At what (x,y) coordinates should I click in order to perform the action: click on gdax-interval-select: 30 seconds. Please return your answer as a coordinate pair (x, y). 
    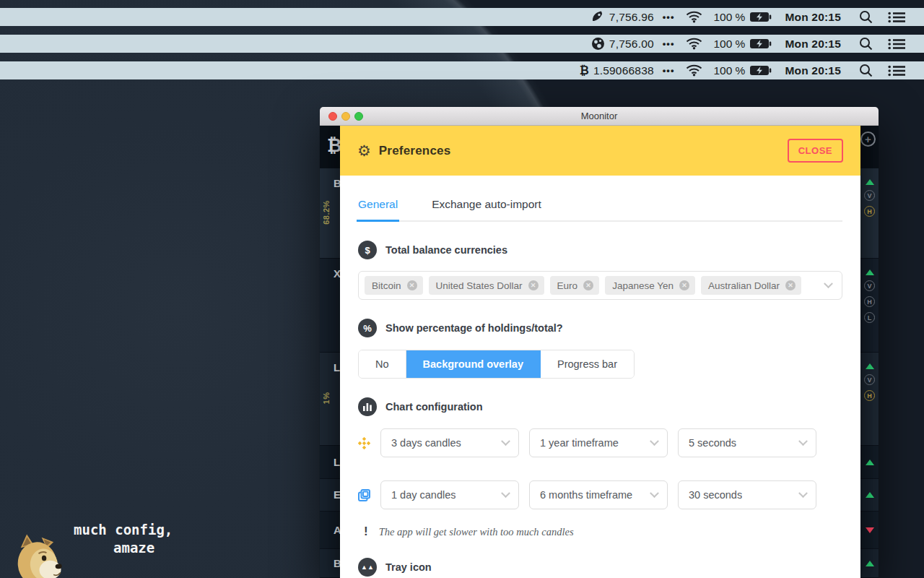
    Looking at the image, I should click on (747, 495).